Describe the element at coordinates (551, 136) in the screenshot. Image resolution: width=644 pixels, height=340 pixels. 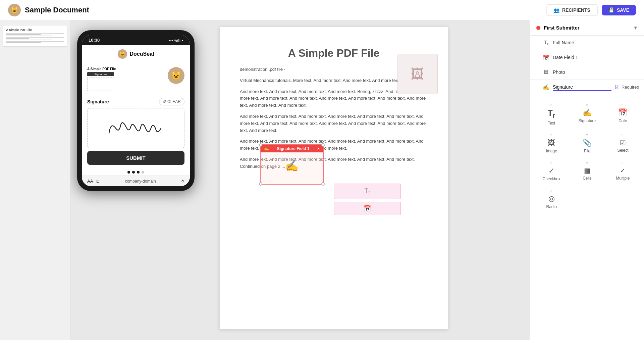
I see `drag-dots-image: ⠿` at that location.